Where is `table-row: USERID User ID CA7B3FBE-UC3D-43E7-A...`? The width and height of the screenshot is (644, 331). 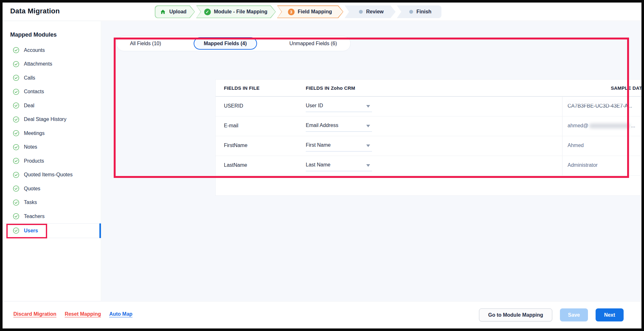
table-row: USERID User ID CA7B3FBE-UC3D-43E7-A... is located at coordinates (430, 107).